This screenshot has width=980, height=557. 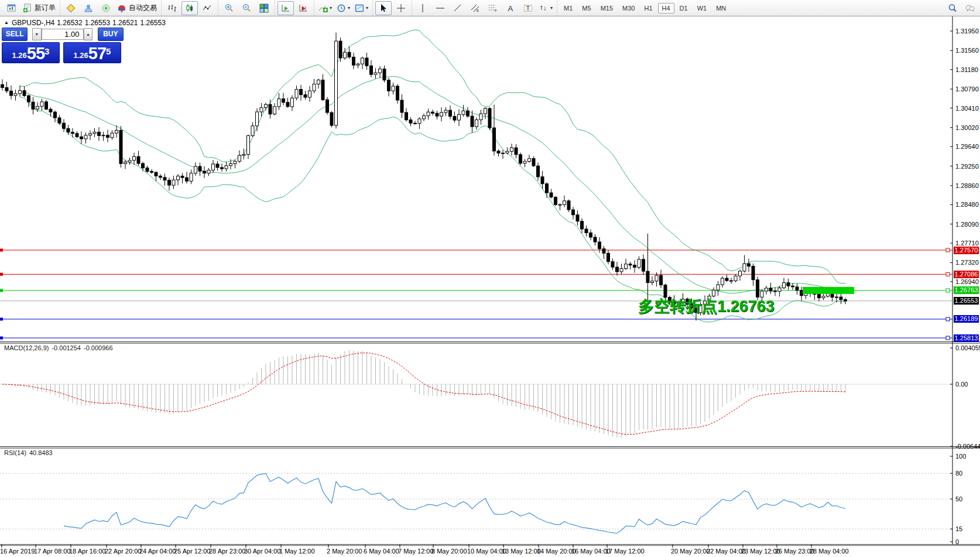 I want to click on candle-chart-icon, so click(x=190, y=8).